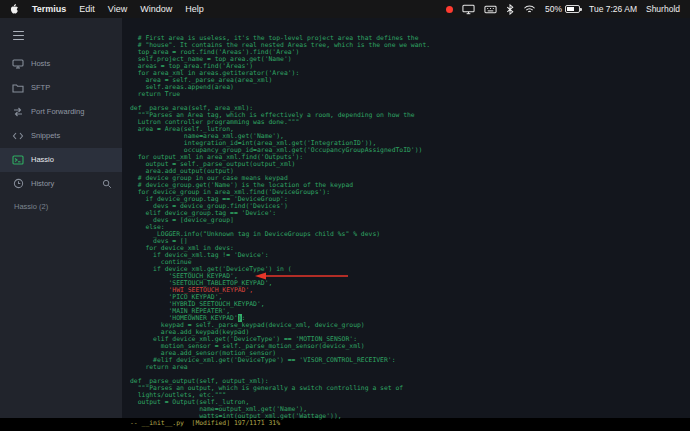  I want to click on hamburger-menu-icon, so click(18, 36).